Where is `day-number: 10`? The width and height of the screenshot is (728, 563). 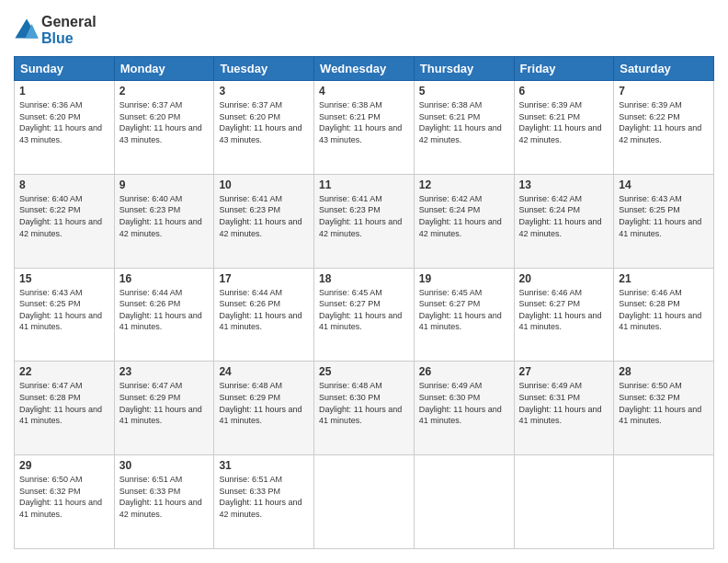
day-number: 10 is located at coordinates (264, 185).